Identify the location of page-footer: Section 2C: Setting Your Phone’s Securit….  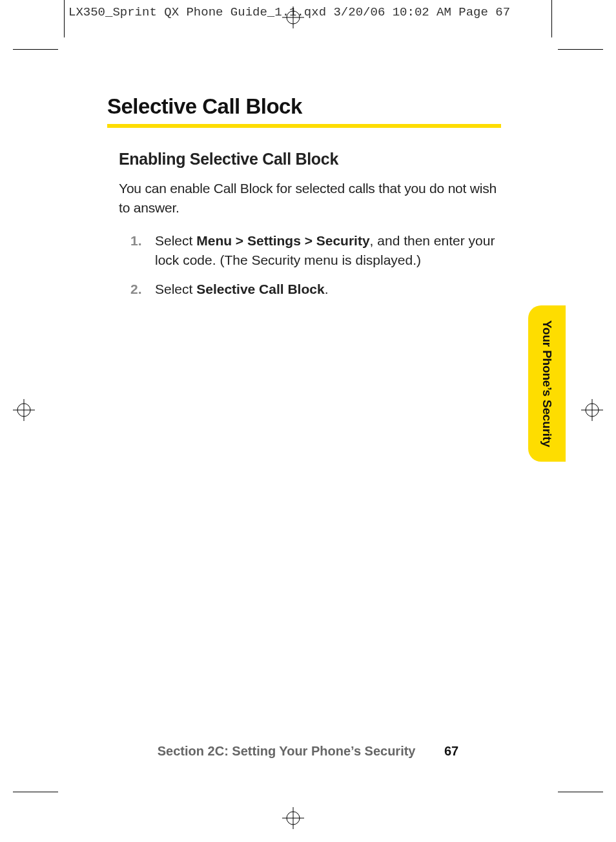
(308, 752).